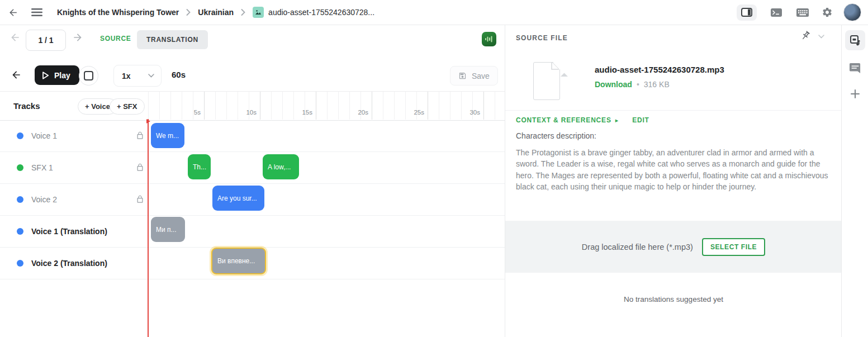  Describe the element at coordinates (281, 167) in the screenshot. I see `audio-clip: A low,...` at that location.